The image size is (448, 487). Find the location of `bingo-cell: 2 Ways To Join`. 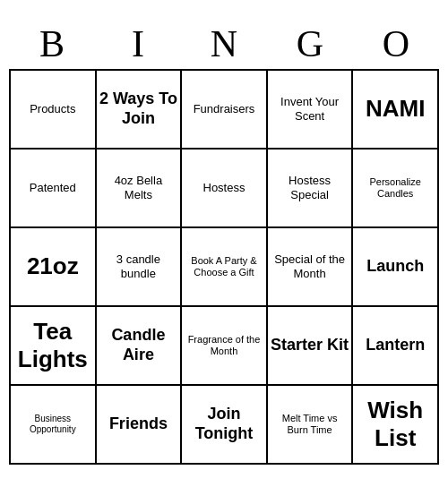

bingo-cell: 2 Ways To Join is located at coordinates (140, 110).